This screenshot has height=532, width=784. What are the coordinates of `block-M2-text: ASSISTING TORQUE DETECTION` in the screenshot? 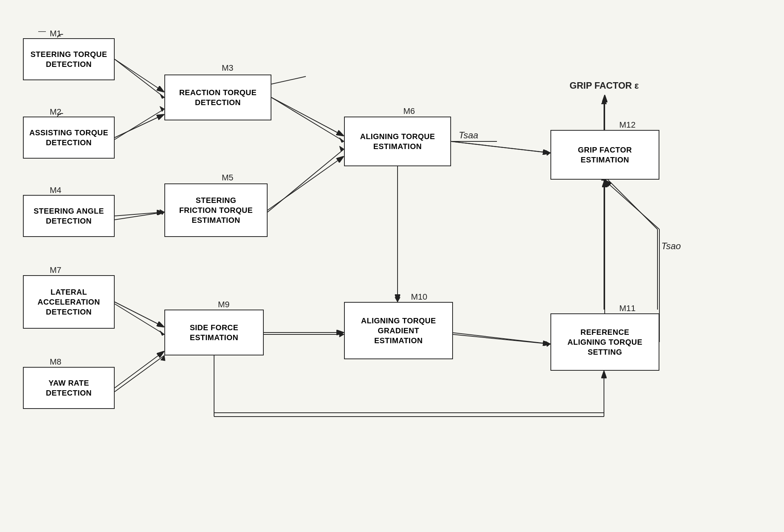 It's located at (69, 138).